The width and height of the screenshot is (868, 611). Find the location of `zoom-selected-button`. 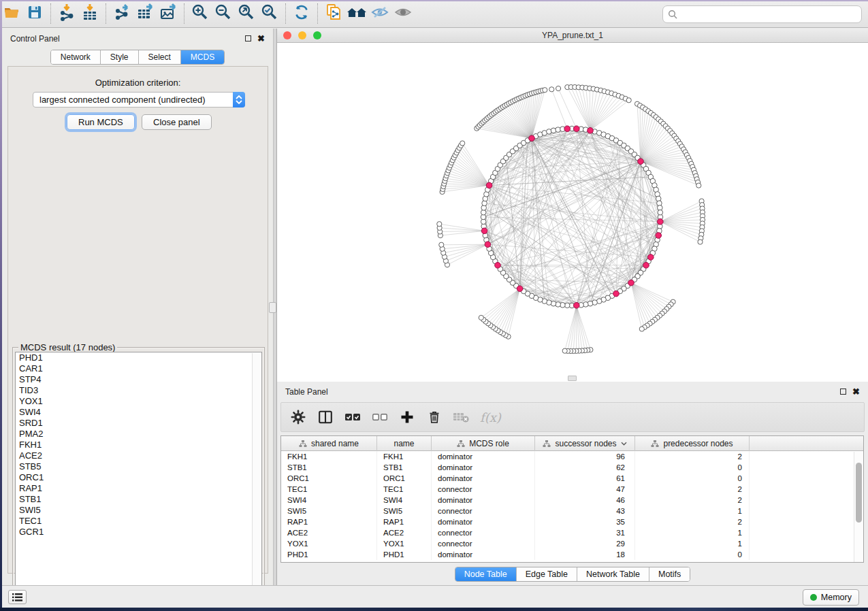

zoom-selected-button is located at coordinates (270, 14).